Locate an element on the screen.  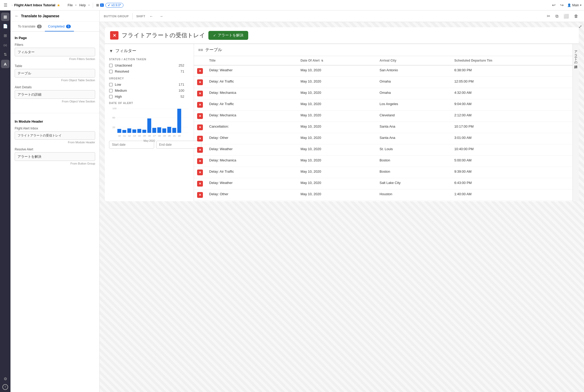
alert-details-input is located at coordinates (55, 94).